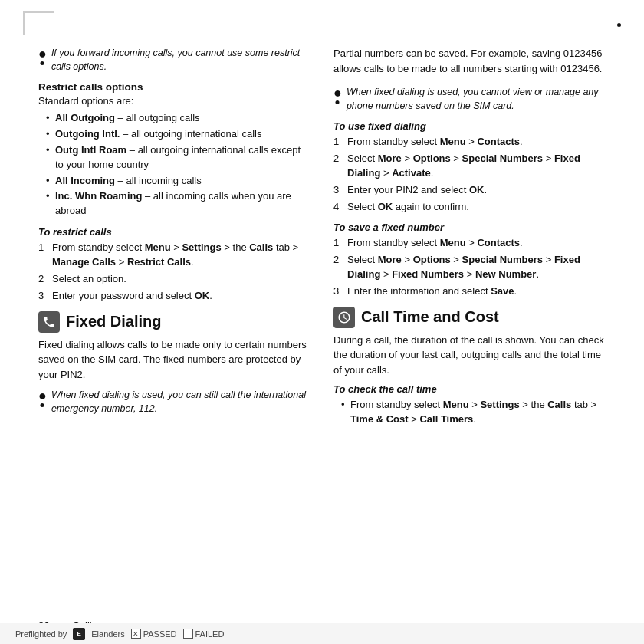  What do you see at coordinates (160, 634) in the screenshot?
I see `passed-label: PASSED` at bounding box center [160, 634].